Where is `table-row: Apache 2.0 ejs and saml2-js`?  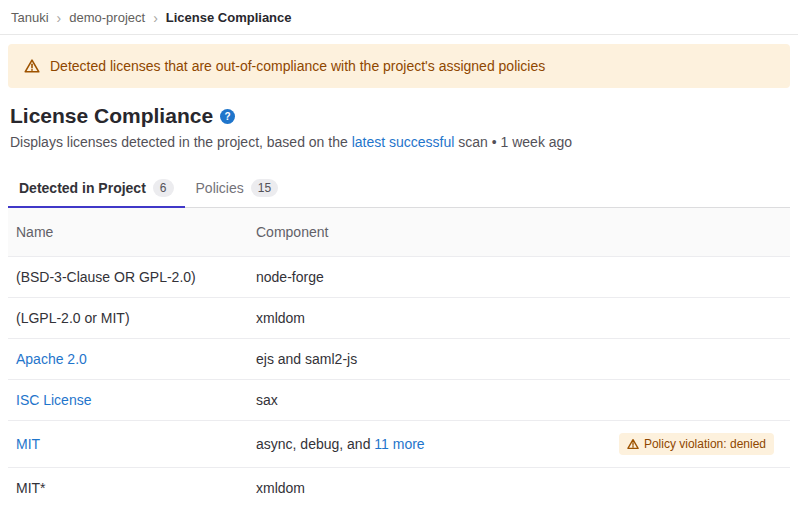
table-row: Apache 2.0 ejs and saml2-js is located at coordinates (399, 358).